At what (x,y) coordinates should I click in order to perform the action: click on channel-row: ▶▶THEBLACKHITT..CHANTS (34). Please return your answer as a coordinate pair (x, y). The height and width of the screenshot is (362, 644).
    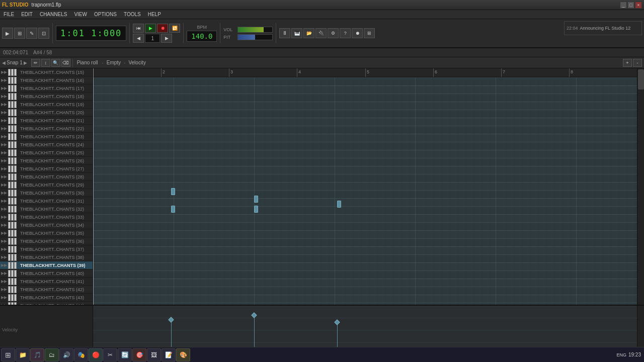
    Looking at the image, I should click on (46, 225).